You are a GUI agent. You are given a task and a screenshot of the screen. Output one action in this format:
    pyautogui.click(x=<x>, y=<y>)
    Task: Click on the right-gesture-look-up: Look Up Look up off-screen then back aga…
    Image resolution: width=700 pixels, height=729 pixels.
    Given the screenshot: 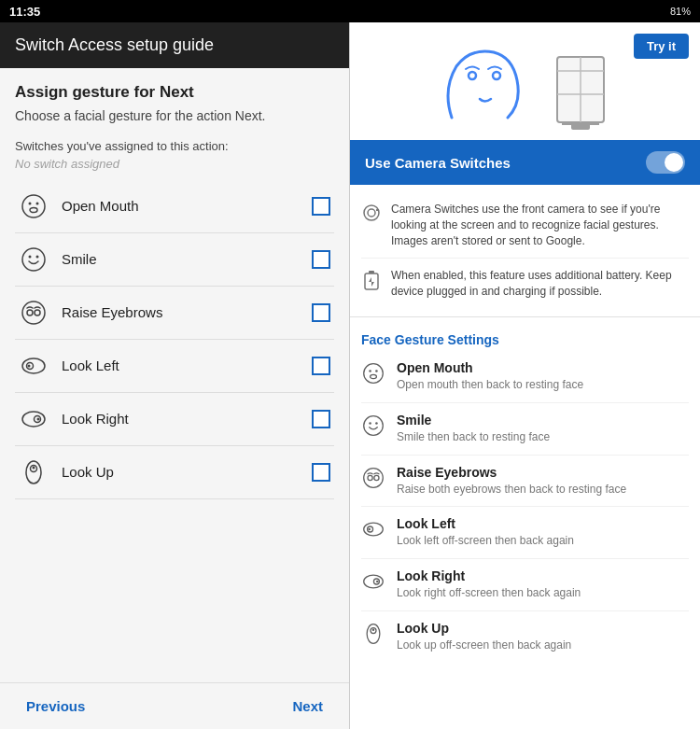 What is the action you would take?
    pyautogui.click(x=525, y=637)
    